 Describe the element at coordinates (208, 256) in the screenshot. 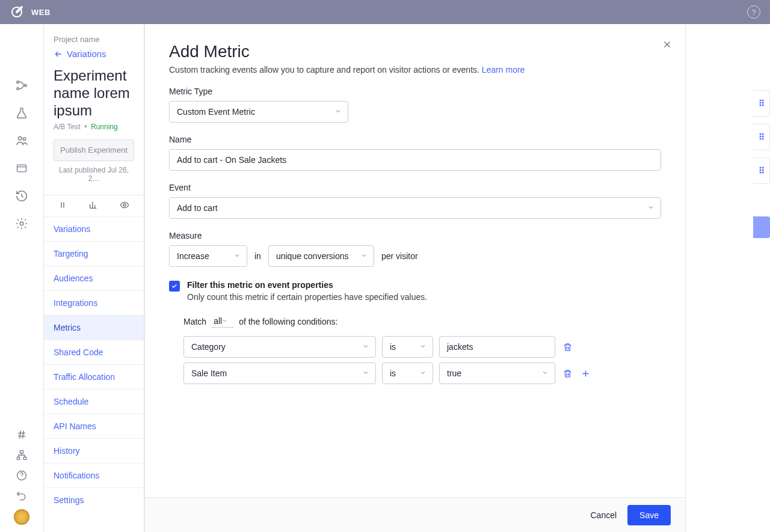

I see `measure-direction-select: Increase` at that location.